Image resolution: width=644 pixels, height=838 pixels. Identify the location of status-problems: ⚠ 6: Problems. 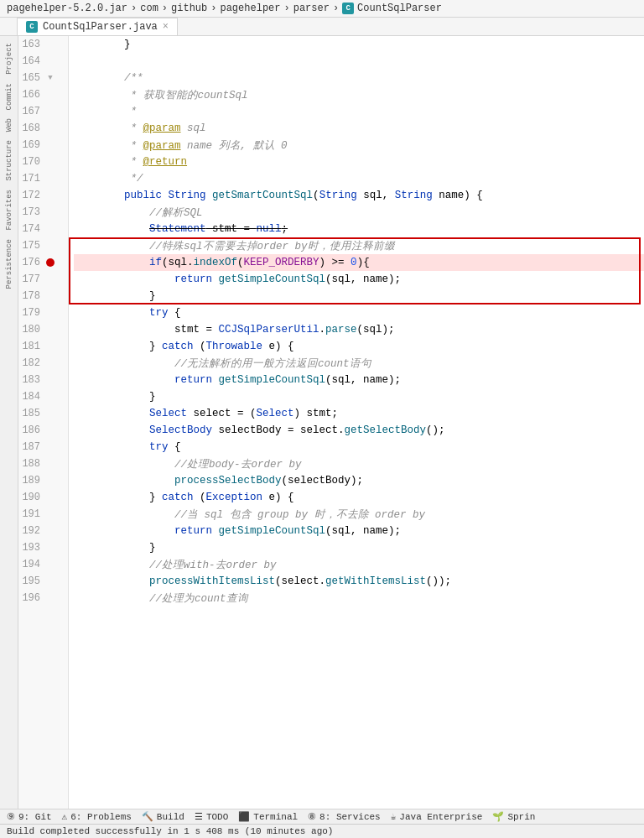
(97, 817).